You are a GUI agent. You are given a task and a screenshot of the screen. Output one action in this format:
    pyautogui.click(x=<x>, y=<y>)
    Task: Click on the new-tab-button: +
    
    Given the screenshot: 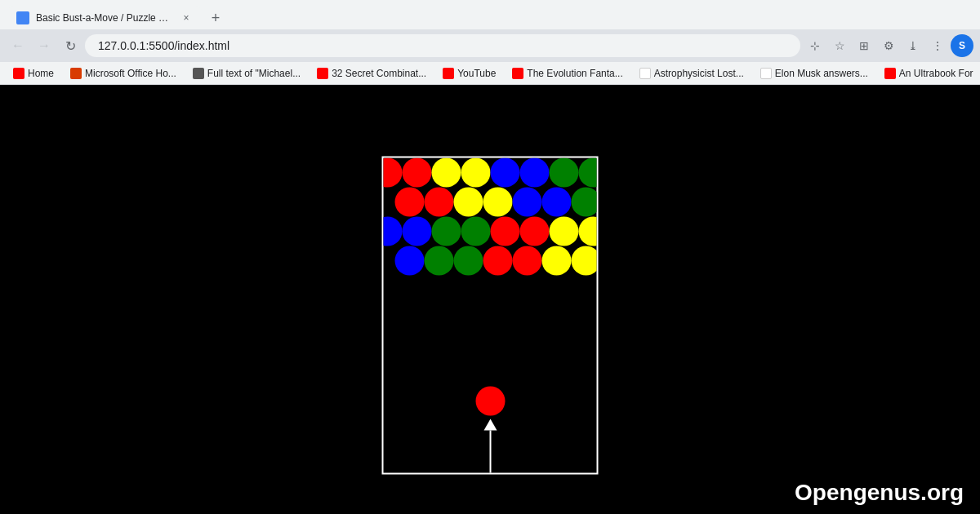 What is the action you would take?
    pyautogui.click(x=216, y=18)
    